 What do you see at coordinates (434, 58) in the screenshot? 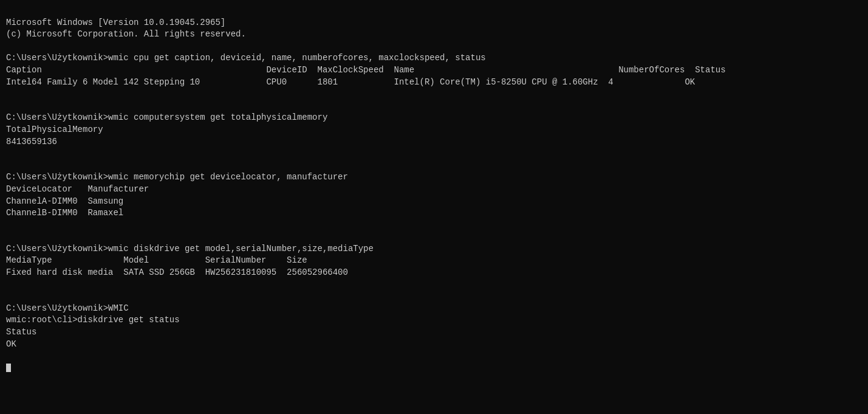
I see `line-3: C:\Users\Użytkownik>wmic cpu get caption…` at bounding box center [434, 58].